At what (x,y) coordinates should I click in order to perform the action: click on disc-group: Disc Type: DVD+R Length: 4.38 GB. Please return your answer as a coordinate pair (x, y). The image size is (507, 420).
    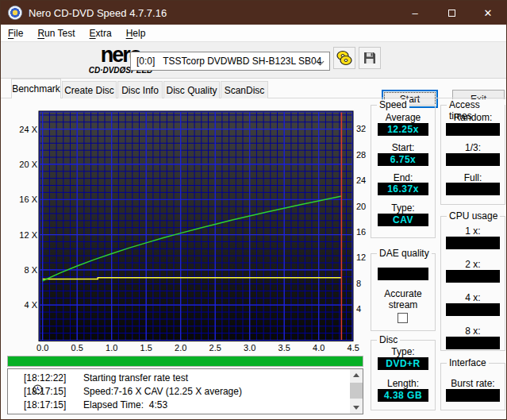
    Looking at the image, I should click on (403, 375).